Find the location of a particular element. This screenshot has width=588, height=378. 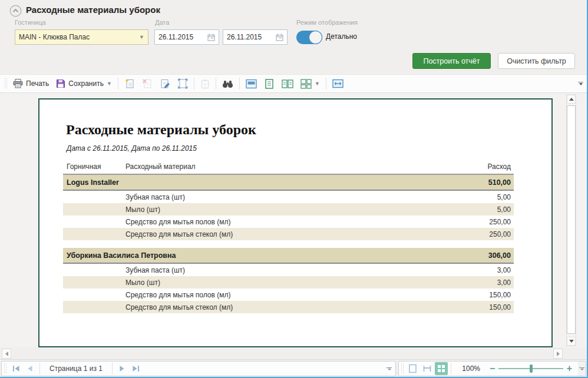

edit-page-button is located at coordinates (165, 84).